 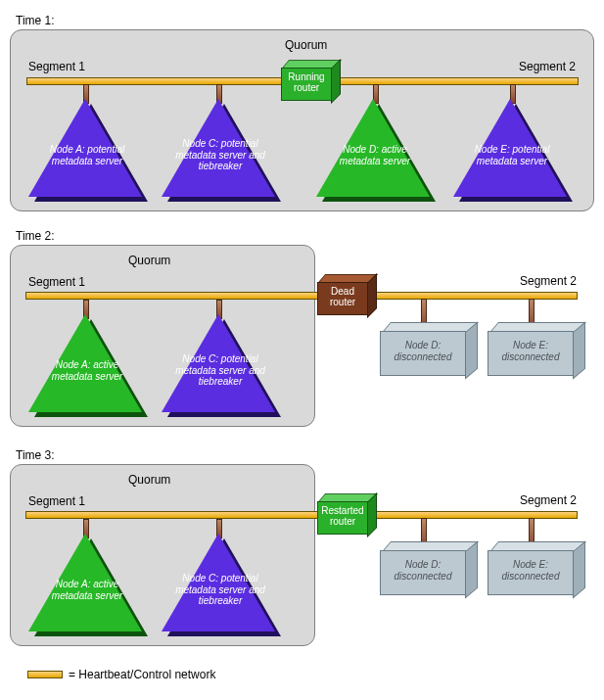 I want to click on time2-node-e: Node E: disconnected, so click(x=531, y=353).